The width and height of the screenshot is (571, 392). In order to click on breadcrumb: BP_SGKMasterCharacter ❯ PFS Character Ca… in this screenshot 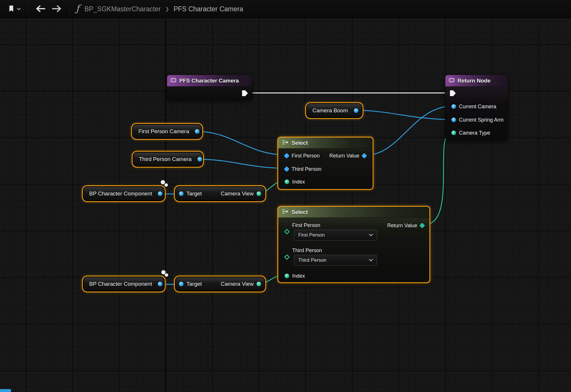, I will do `click(164, 9)`.